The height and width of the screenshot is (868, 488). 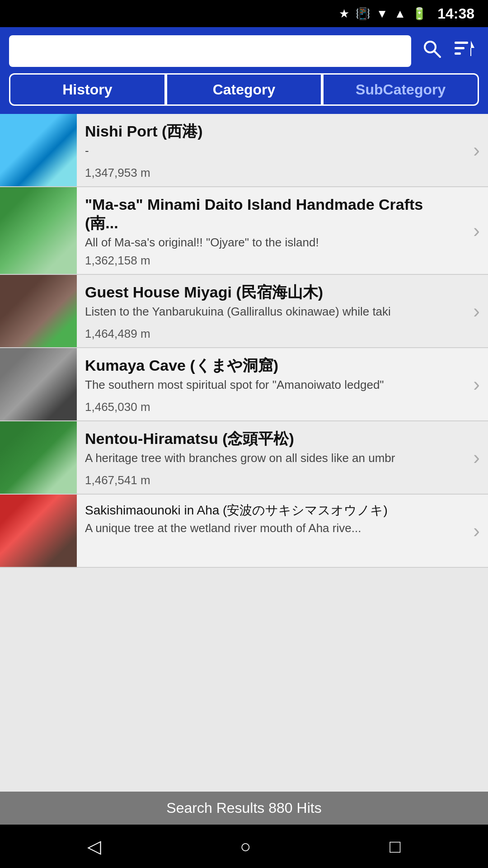 What do you see at coordinates (271, 214) in the screenshot?
I see `item-title: "Ma-sa" Minami Daito Island Handmade Cra…` at bounding box center [271, 214].